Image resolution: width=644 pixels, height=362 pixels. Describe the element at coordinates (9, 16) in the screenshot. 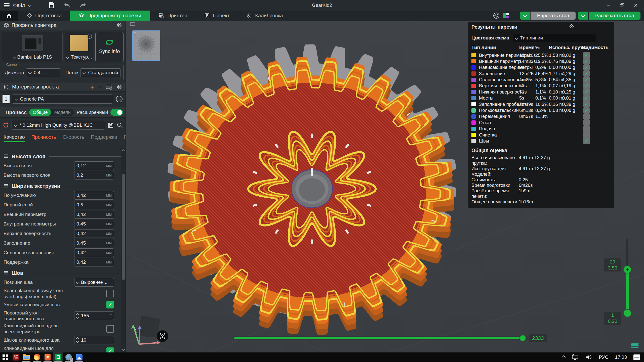

I see `home-tab` at that location.